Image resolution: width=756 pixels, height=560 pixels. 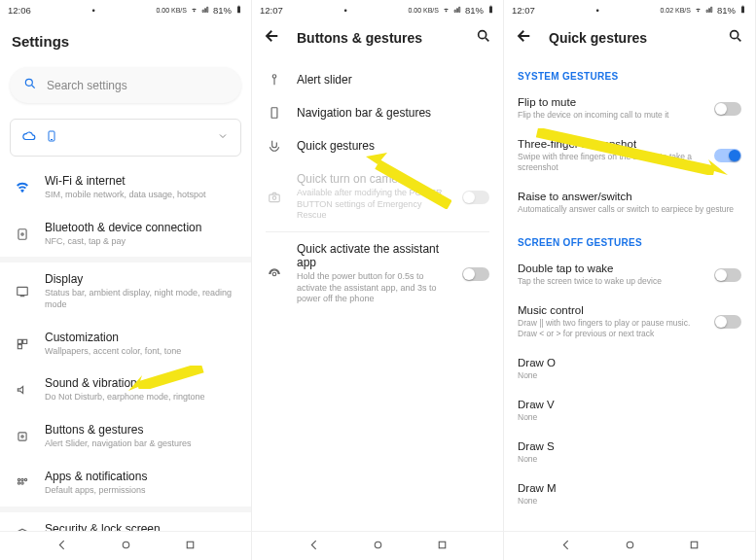 I want to click on row-draw-o: Draw ONone, so click(x=630, y=369).